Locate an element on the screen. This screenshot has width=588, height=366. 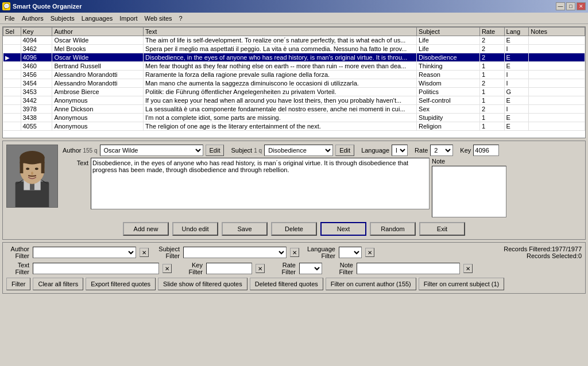
row-key: 4094 is located at coordinates (37, 40).